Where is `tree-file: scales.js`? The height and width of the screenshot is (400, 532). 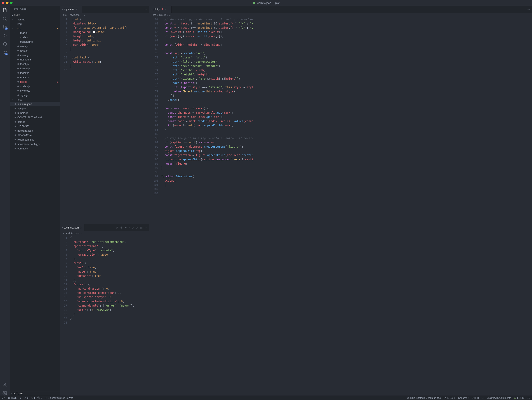
tree-file: scales.js is located at coordinates (35, 86).